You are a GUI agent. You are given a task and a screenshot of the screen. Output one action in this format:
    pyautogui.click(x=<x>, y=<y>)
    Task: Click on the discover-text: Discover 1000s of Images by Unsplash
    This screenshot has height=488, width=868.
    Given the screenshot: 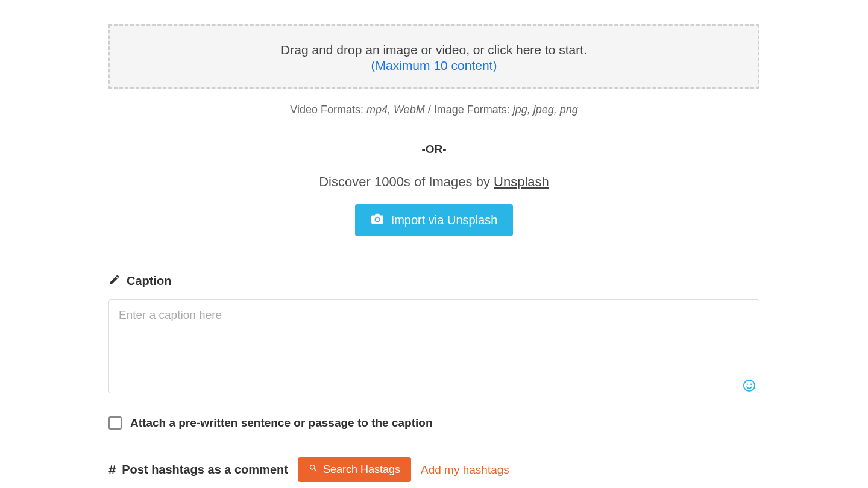 What is the action you would take?
    pyautogui.click(x=434, y=182)
    